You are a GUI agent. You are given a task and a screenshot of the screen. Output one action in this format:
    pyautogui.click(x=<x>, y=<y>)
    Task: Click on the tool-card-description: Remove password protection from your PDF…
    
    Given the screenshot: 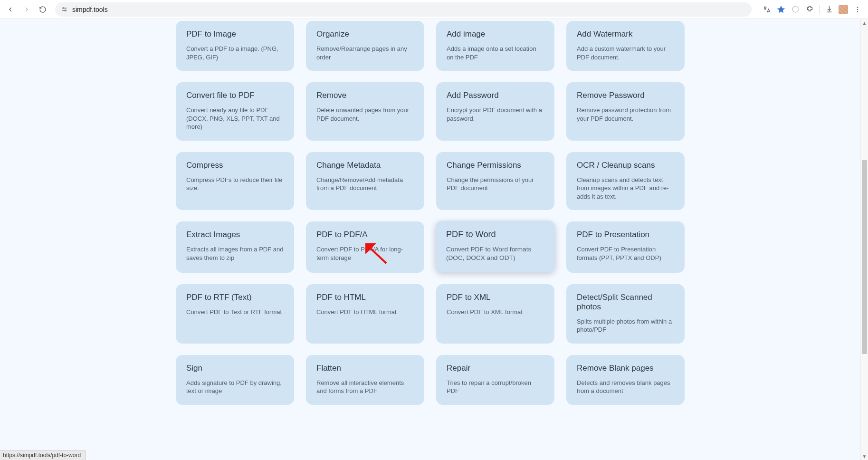 What is the action you would take?
    pyautogui.click(x=625, y=114)
    